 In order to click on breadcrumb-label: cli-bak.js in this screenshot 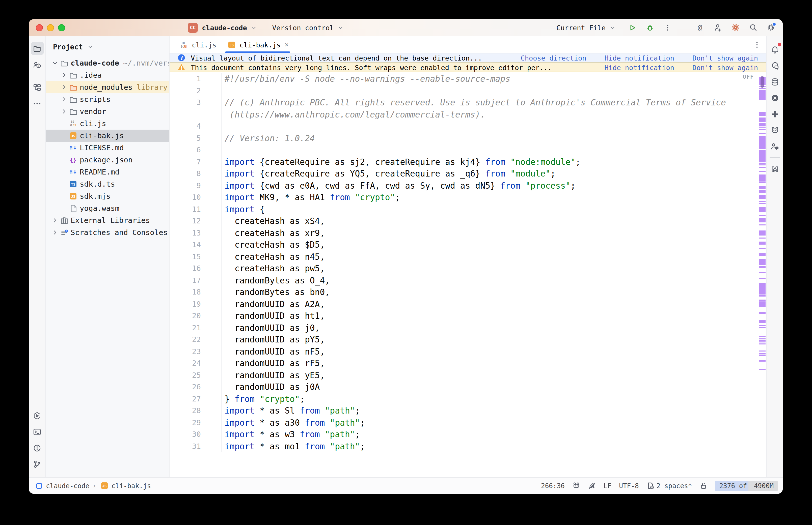, I will do `click(131, 486)`.